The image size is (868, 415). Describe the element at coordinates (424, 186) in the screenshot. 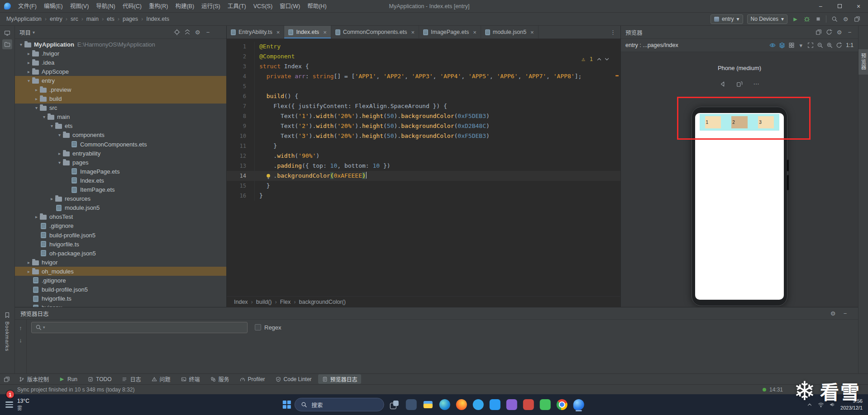

I see `code-line-15: 15 }` at that location.